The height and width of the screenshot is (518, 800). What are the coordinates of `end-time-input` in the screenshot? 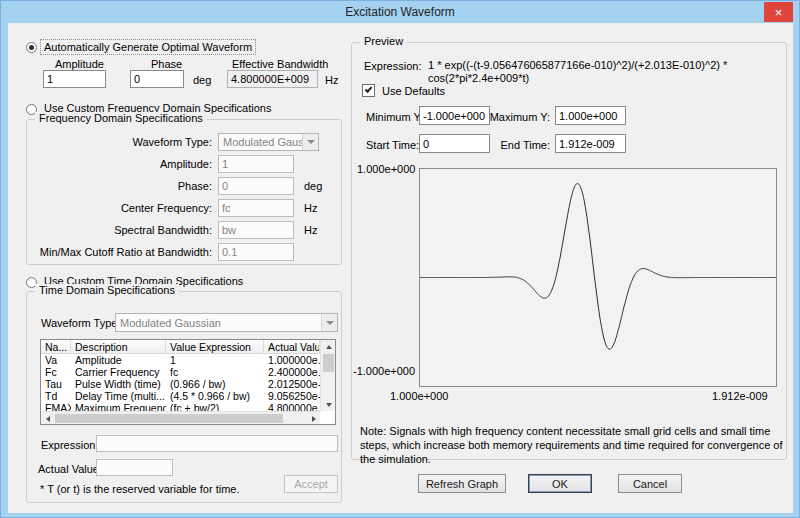 It's located at (590, 144).